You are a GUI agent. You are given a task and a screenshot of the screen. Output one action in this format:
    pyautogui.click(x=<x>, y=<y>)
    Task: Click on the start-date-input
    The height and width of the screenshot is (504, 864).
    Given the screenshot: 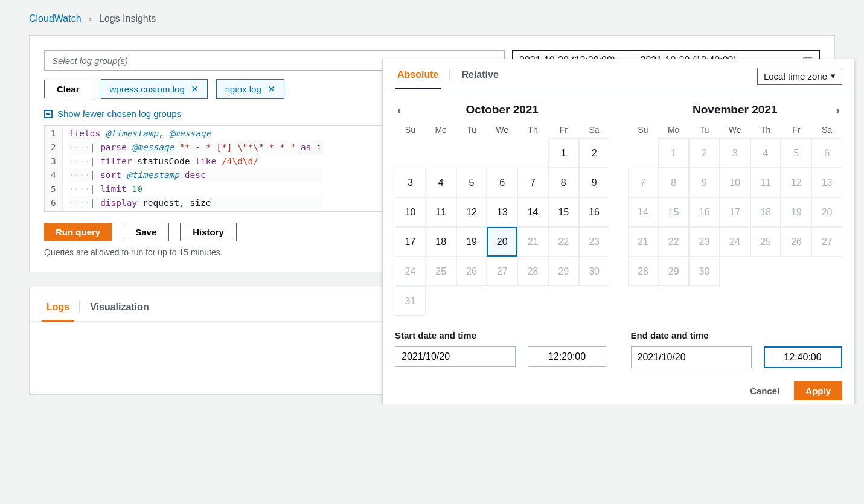 What is the action you would take?
    pyautogui.click(x=455, y=357)
    